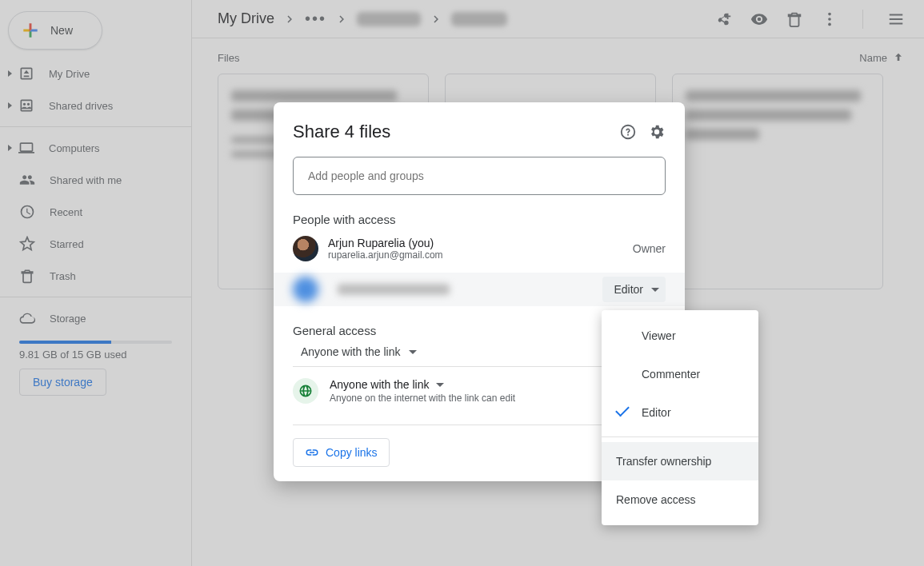 The image size is (924, 566). I want to click on owner-name: Arjun Ruparelia (you), so click(480, 243).